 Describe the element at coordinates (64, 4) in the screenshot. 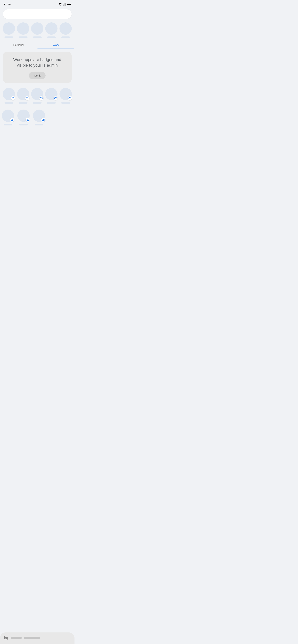

I see `signal-icon` at that location.